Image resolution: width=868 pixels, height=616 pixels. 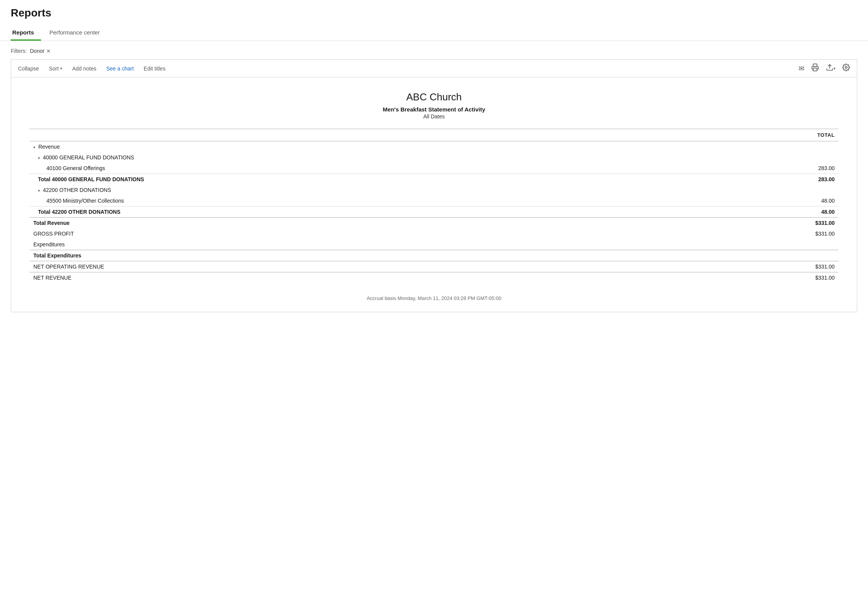 I want to click on table-row: 40100 General Offerings 283.00, so click(x=434, y=169).